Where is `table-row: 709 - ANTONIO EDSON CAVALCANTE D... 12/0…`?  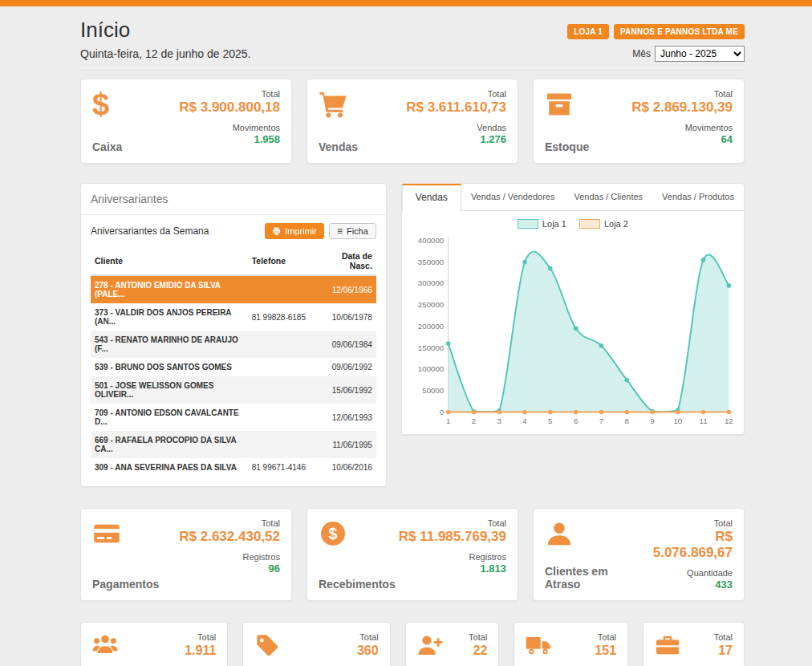
table-row: 709 - ANTONIO EDSON CAVALCANTE D... 12/0… is located at coordinates (233, 417).